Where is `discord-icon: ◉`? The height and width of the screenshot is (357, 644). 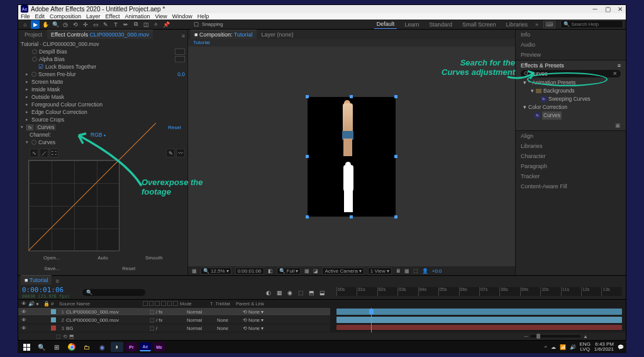 discord-icon: ◉ is located at coordinates (102, 347).